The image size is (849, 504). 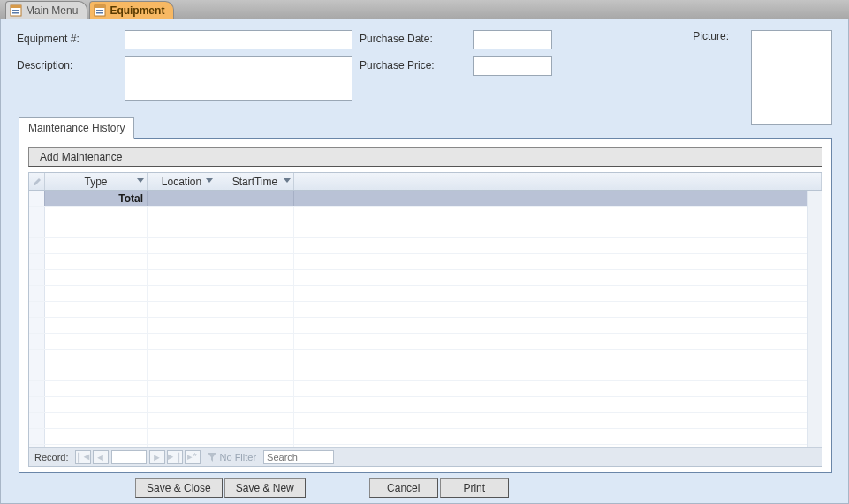 I want to click on nav-next-button: ►, so click(x=157, y=457).